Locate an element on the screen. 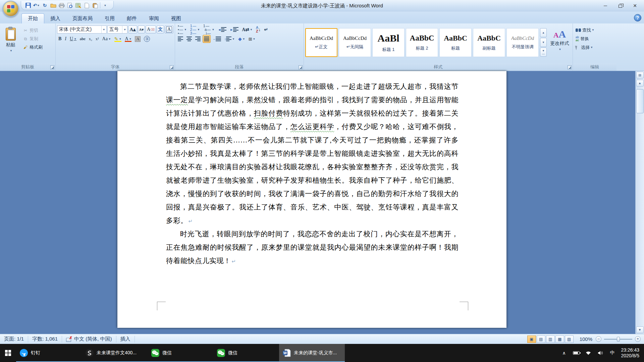 This screenshot has width=644, height=362. zoom-slider-thumb is located at coordinates (619, 339).